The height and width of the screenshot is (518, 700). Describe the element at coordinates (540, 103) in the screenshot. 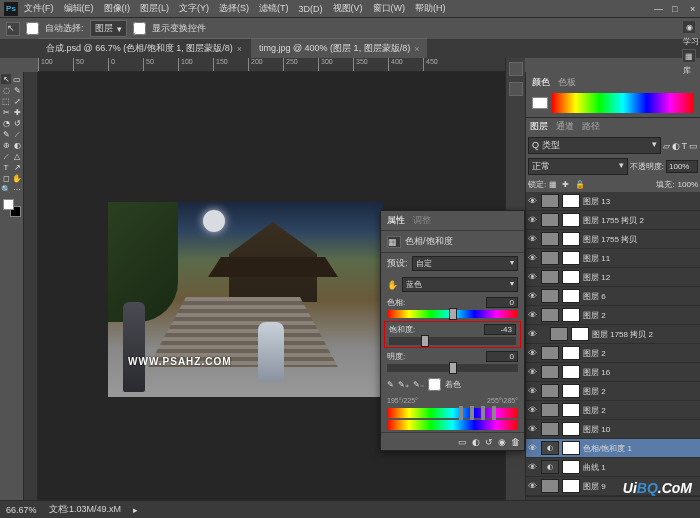

I see `color-fg-bg` at that location.